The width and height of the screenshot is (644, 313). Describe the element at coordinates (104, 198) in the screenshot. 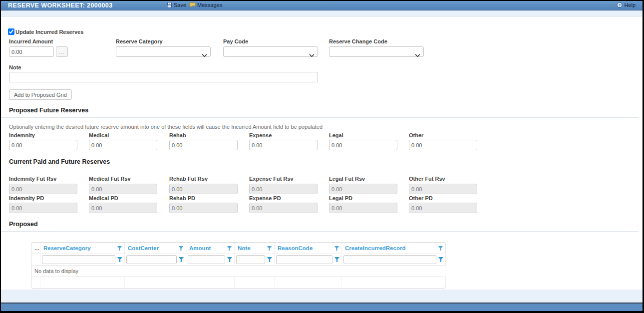

I see `pd-label: Medical PD` at that location.